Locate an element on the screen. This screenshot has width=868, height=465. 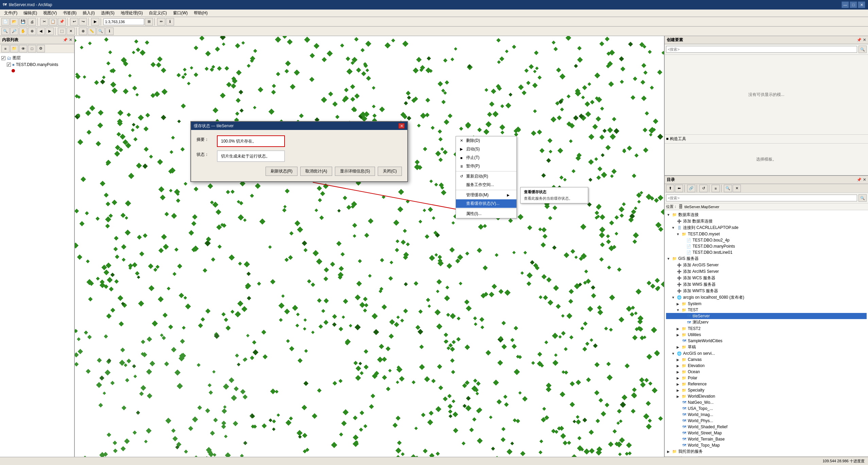
tree-expander-18: ▶ is located at coordinates (678, 329).